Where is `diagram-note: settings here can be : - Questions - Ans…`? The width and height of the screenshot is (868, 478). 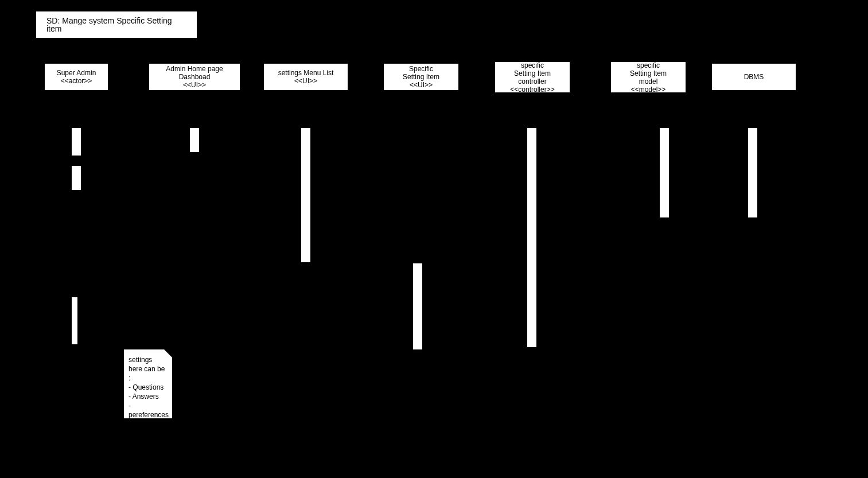
diagram-note: settings here can be : - Questions - Ans… is located at coordinates (148, 384).